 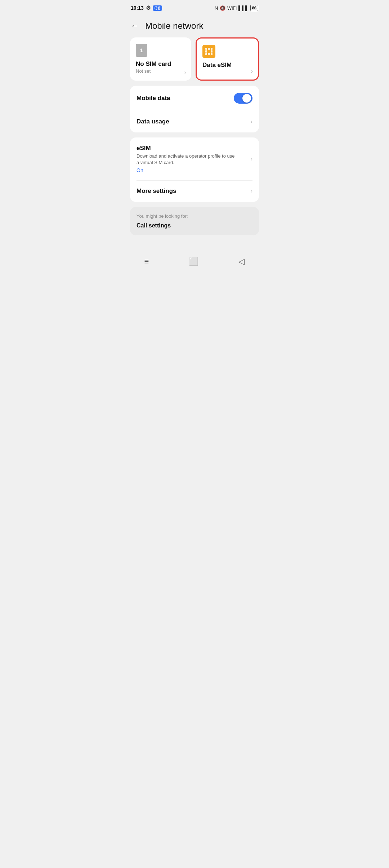 What do you see at coordinates (161, 50) in the screenshot?
I see `sim1-icon-container: 1` at bounding box center [161, 50].